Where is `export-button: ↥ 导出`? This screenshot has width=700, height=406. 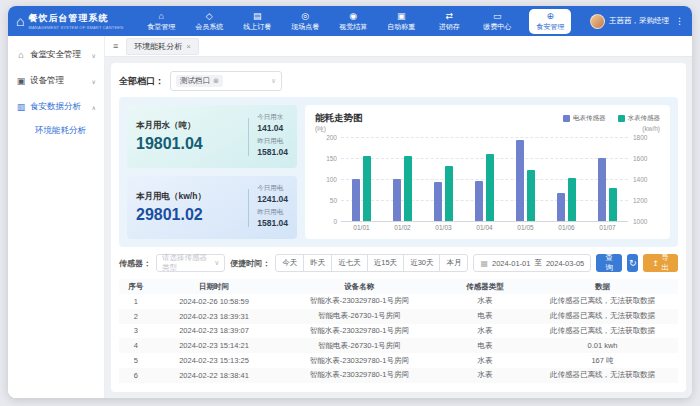
export-button: ↥ 导出 is located at coordinates (660, 263).